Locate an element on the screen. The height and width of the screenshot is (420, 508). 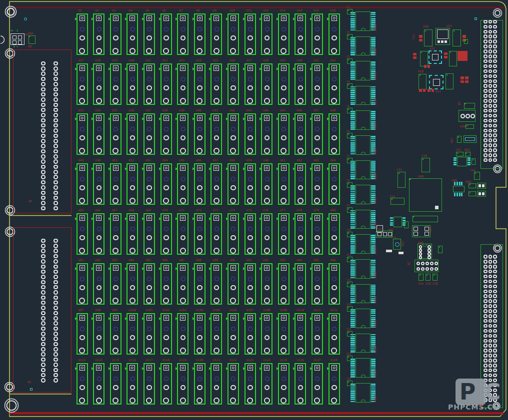
ic-footprint: C14U142 is located at coordinates (363, 344).